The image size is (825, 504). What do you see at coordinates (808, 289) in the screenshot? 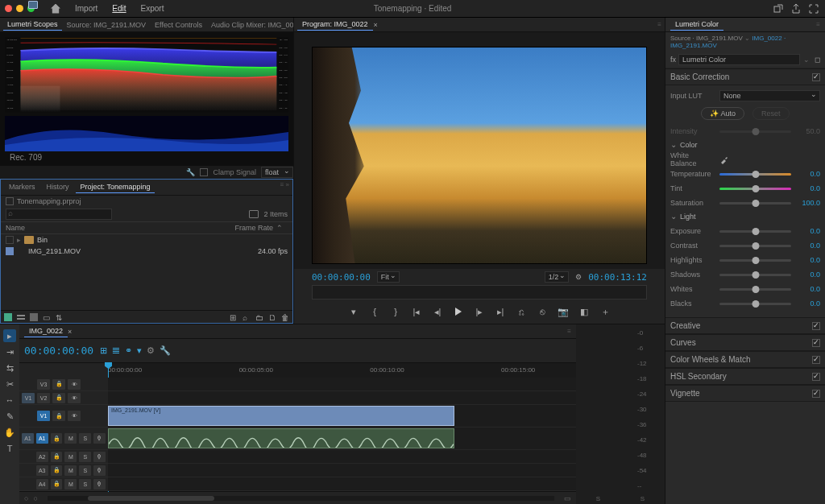
I see `whites-value: 0.0` at bounding box center [808, 289].